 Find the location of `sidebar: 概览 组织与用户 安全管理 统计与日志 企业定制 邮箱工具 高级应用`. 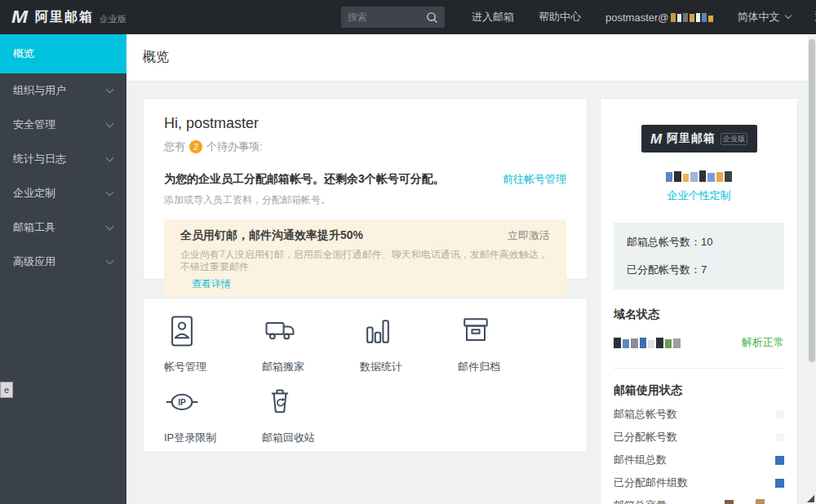

sidebar: 概览 组织与用户 安全管理 统计与日志 企业定制 邮箱工具 高级应用 is located at coordinates (64, 269).